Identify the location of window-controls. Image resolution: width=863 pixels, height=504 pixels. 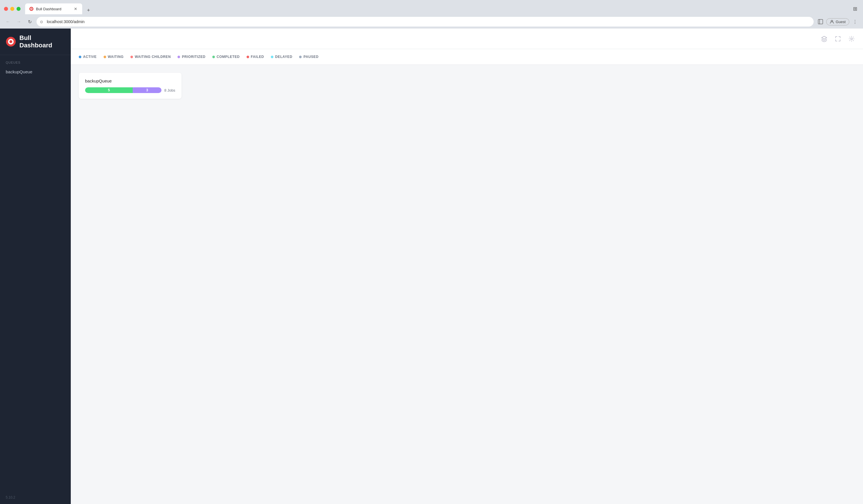
(12, 9).